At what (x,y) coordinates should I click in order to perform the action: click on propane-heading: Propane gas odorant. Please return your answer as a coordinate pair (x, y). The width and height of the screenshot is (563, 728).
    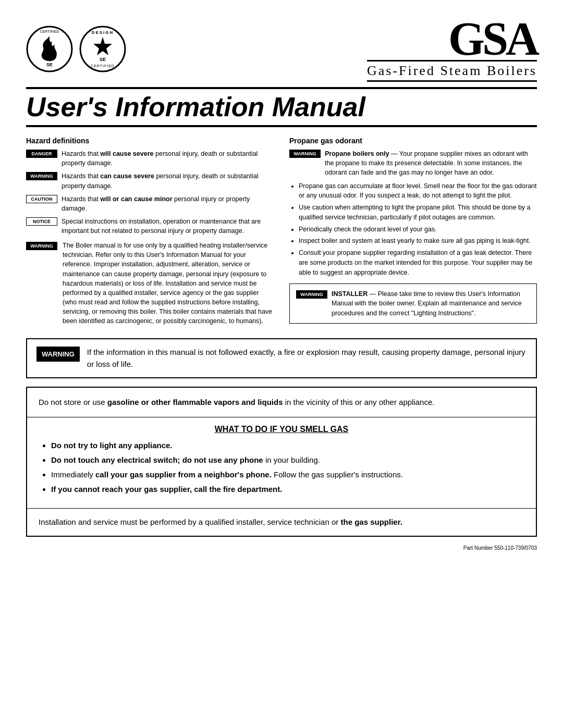
    Looking at the image, I should click on (413, 141).